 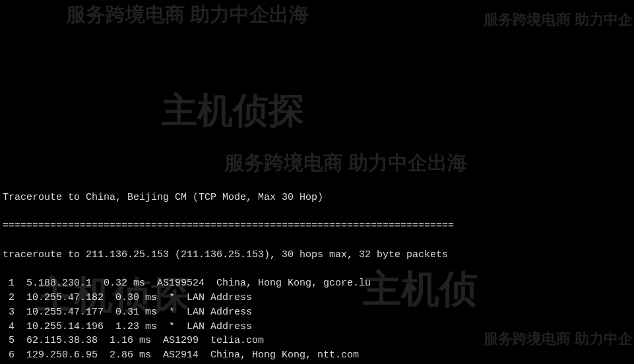 I want to click on traceroute-title: Traceroute to China, Beijing CM (TCP Mod…, so click(x=317, y=198).